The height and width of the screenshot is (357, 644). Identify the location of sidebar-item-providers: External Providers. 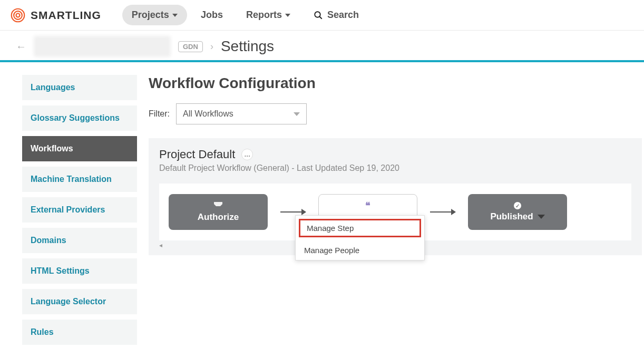
(80, 210).